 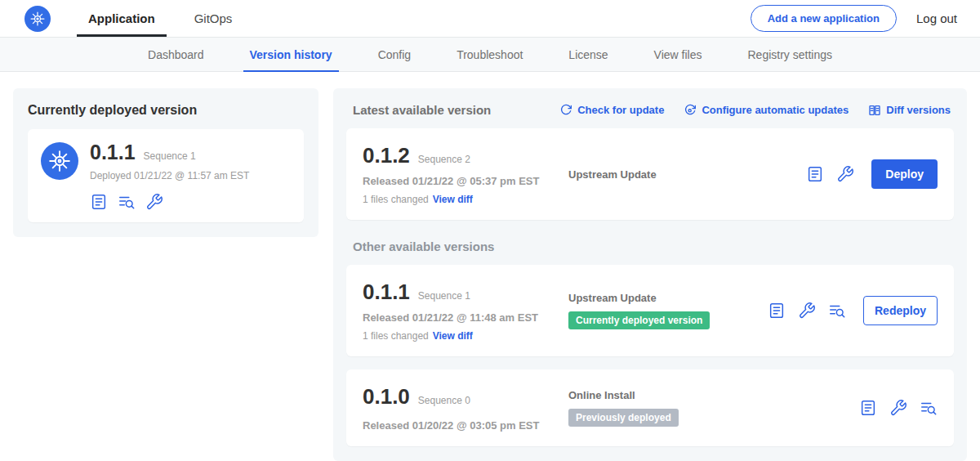 What do you see at coordinates (291, 54) in the screenshot?
I see `subnav-version-history: Version history` at bounding box center [291, 54].